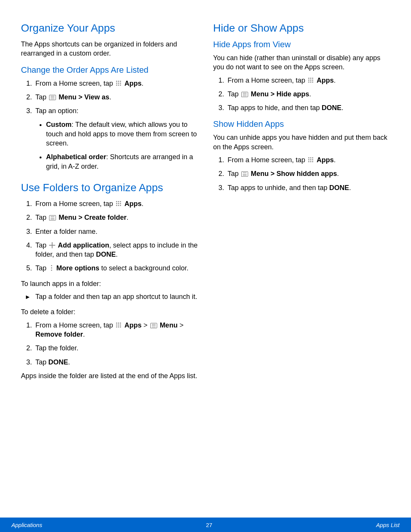 This screenshot has height=532, width=411. What do you see at coordinates (51, 268) in the screenshot?
I see `more-options-icon` at bounding box center [51, 268].